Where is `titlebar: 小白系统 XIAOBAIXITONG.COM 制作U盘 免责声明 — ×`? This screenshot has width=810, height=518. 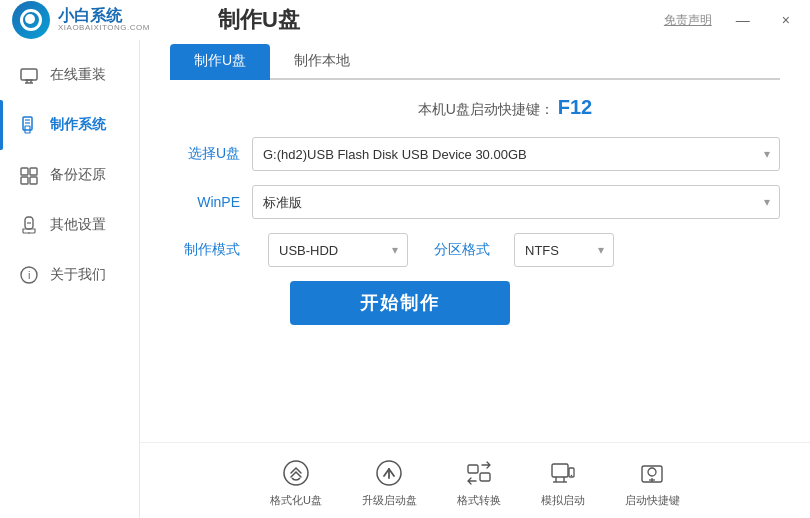
titlebar: 小白系统 XIAOBAIXITONG.COM 制作U盘 免责声明 — × is located at coordinates (405, 20).